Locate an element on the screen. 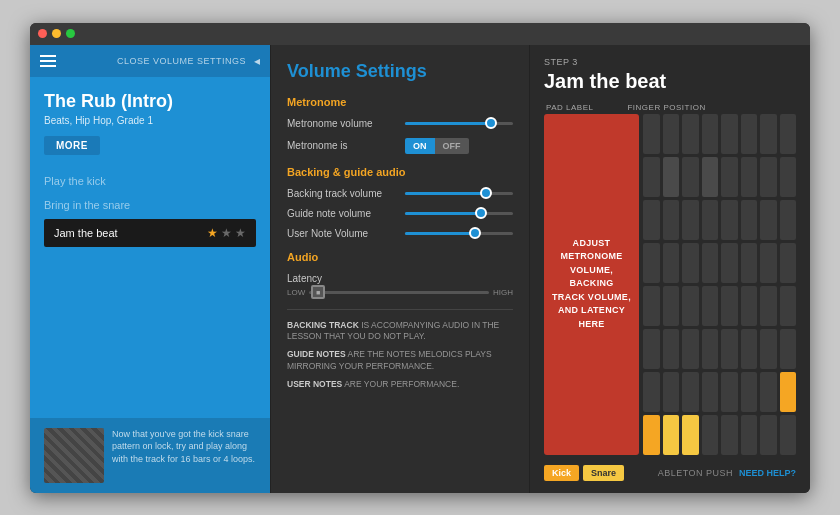 This screenshot has height=515, width=840. close-volume-button: CLOSE VOLUME SETTINGS is located at coordinates (182, 61).